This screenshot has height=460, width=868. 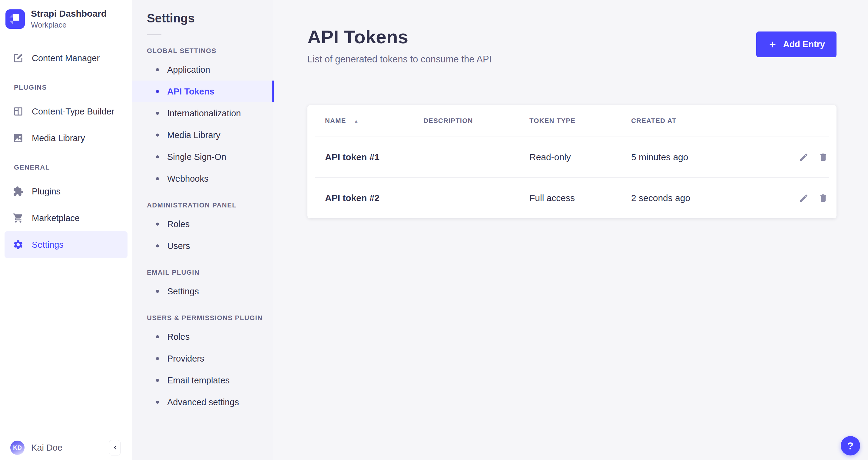 I want to click on subnav-item-email-templates: Email templates, so click(x=203, y=380).